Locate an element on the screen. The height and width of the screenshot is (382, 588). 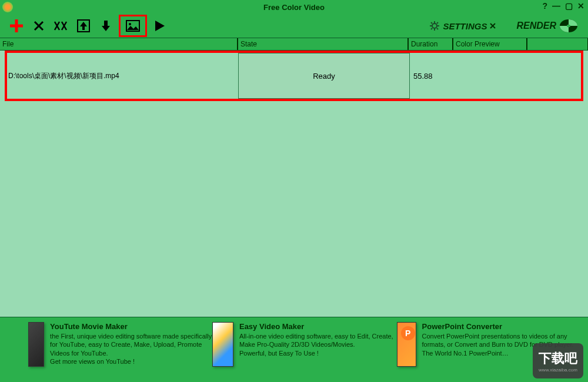
render-label: RENDER is located at coordinates (536, 26).